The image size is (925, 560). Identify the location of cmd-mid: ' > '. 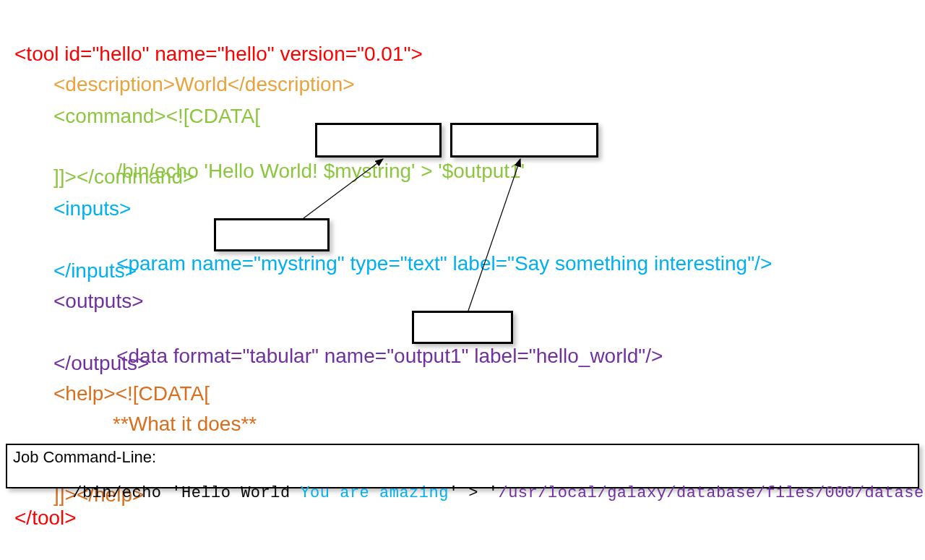
(474, 493).